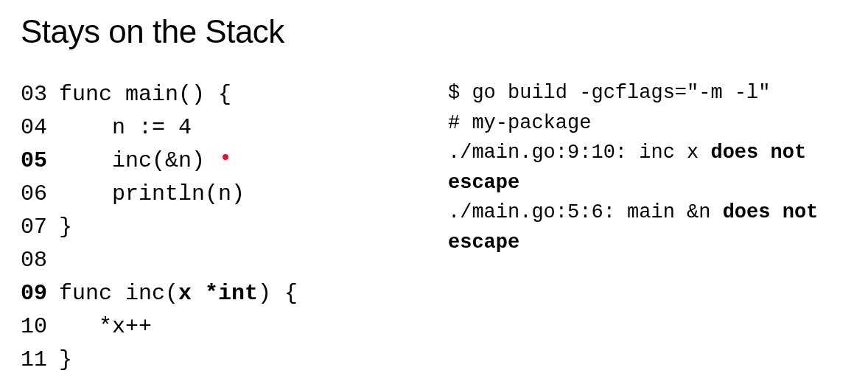 Image resolution: width=868 pixels, height=387 pixels. What do you see at coordinates (40, 327) in the screenshot?
I see `line-number: 10` at bounding box center [40, 327].